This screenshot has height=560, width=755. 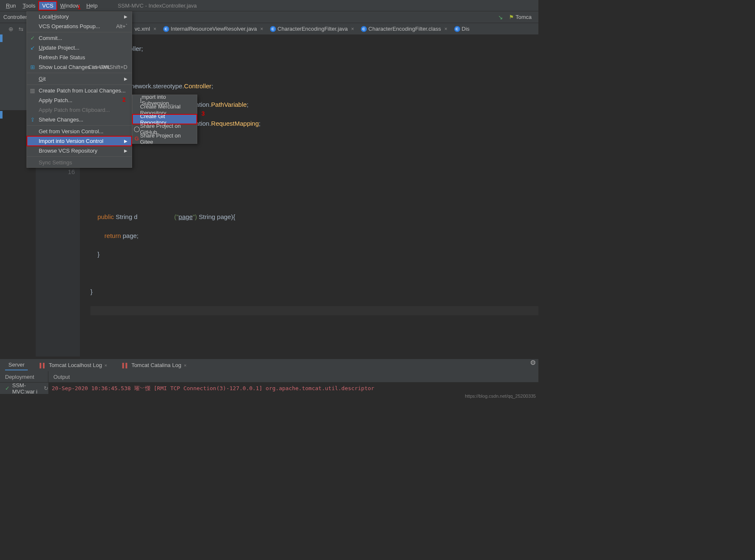 I want to click on menu-sync-settings: Sync Settings, so click(x=79, y=162).